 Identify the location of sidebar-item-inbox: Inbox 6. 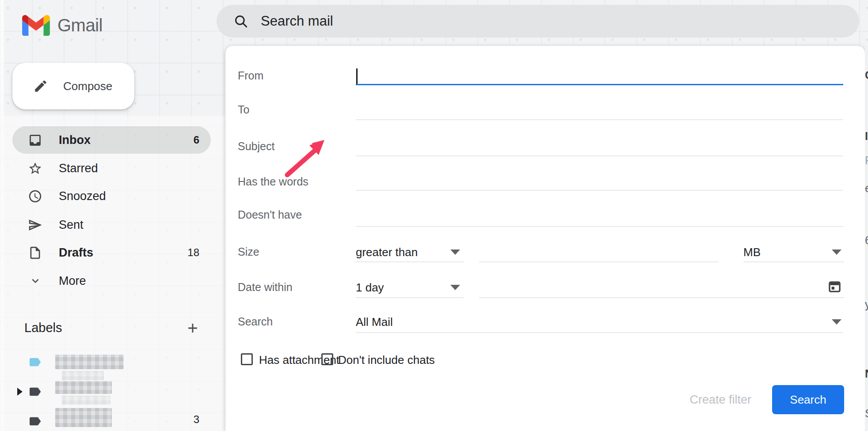
(113, 140).